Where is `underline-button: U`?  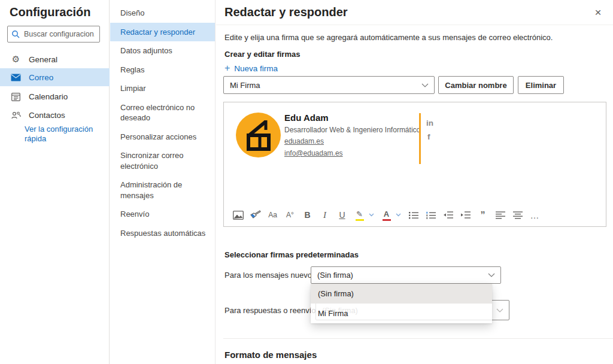
underline-button: U is located at coordinates (342, 215).